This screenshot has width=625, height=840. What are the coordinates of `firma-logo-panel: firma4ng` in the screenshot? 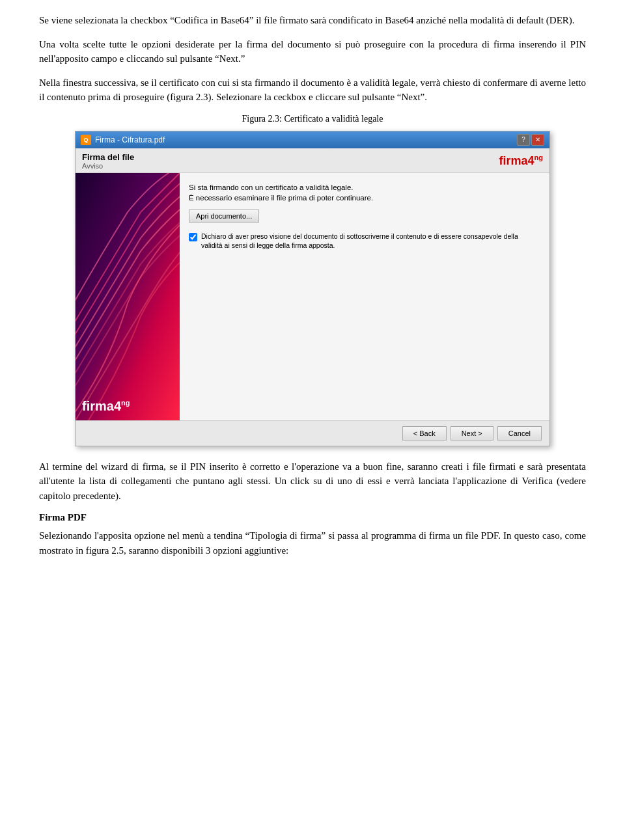 It's located at (128, 406).